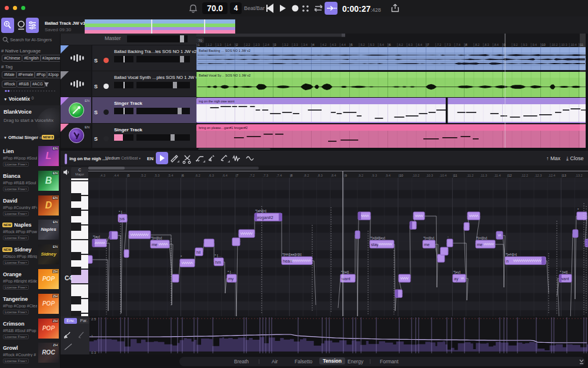 This screenshot has height=368, width=588. I want to click on svg-text: heart, so click(288, 261).